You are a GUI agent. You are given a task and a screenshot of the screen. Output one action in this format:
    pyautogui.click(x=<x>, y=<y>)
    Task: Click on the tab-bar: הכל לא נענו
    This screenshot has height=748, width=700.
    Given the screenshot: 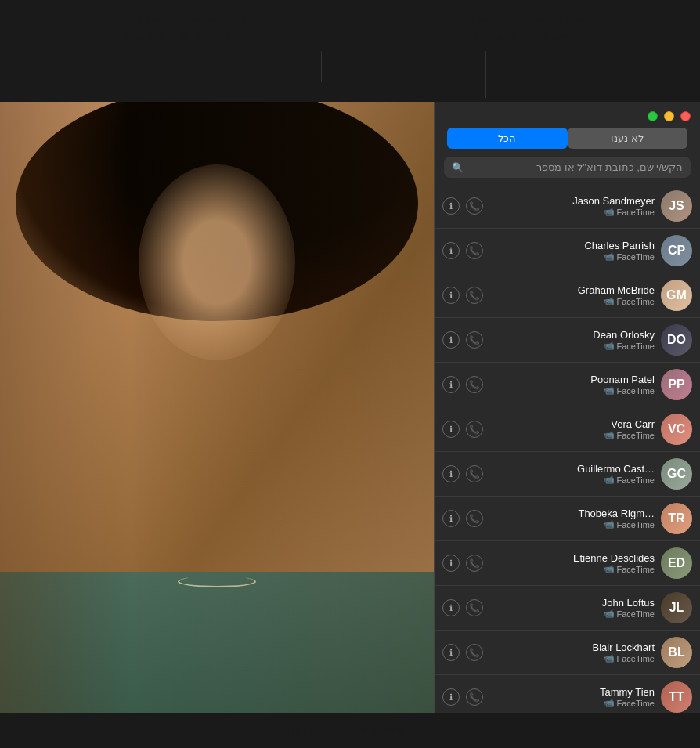 What is the action you would take?
    pyautogui.click(x=567, y=143)
    